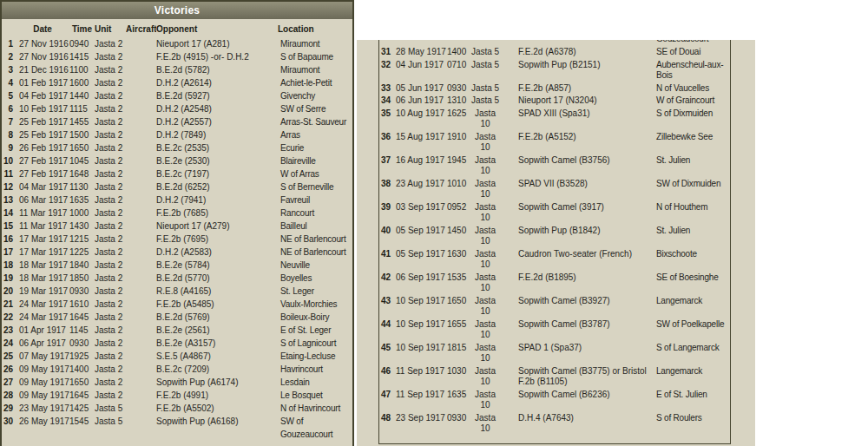  Describe the element at coordinates (458, 236) in the screenshot. I see `cell-time: 1450` at that location.